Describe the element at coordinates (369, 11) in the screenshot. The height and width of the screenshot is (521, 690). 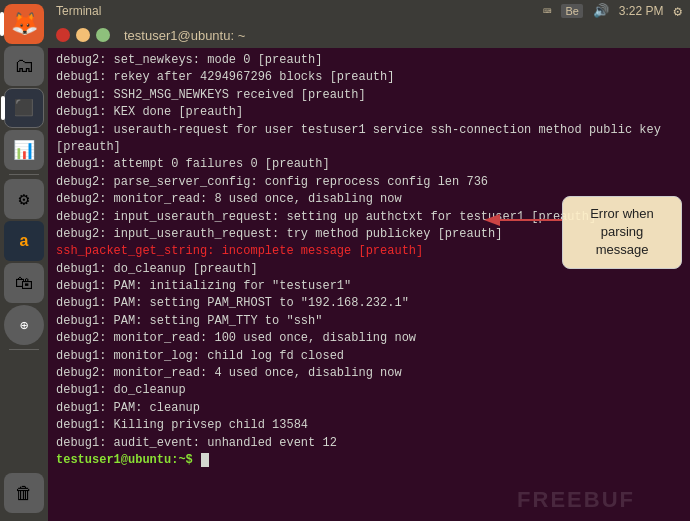
I see `system-topbar: Terminal ⌨ Be 🔊 3:22 PM ⚙` at that location.